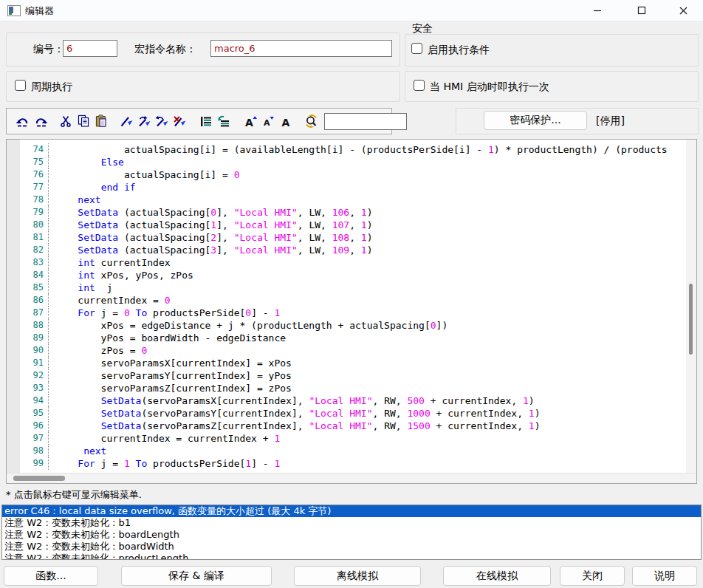 The height and width of the screenshot is (588, 703). Describe the element at coordinates (83, 121) in the screenshot. I see `copy-button` at that location.